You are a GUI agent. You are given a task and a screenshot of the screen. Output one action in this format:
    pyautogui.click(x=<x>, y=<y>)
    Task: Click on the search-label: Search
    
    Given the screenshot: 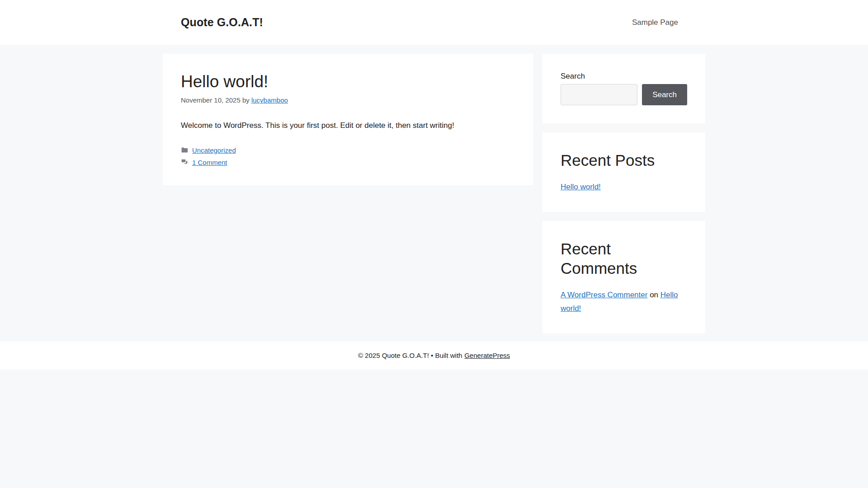 What is the action you would take?
    pyautogui.click(x=624, y=76)
    